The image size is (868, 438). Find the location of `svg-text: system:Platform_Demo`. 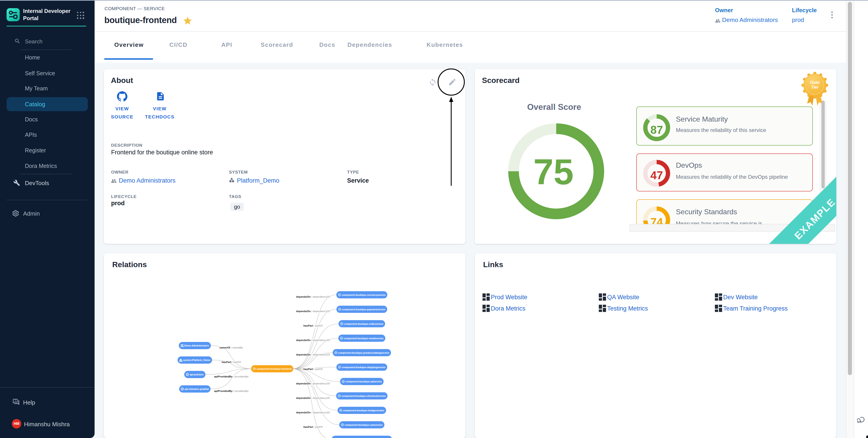

svg-text: system:Platform_Demo is located at coordinates (197, 360).